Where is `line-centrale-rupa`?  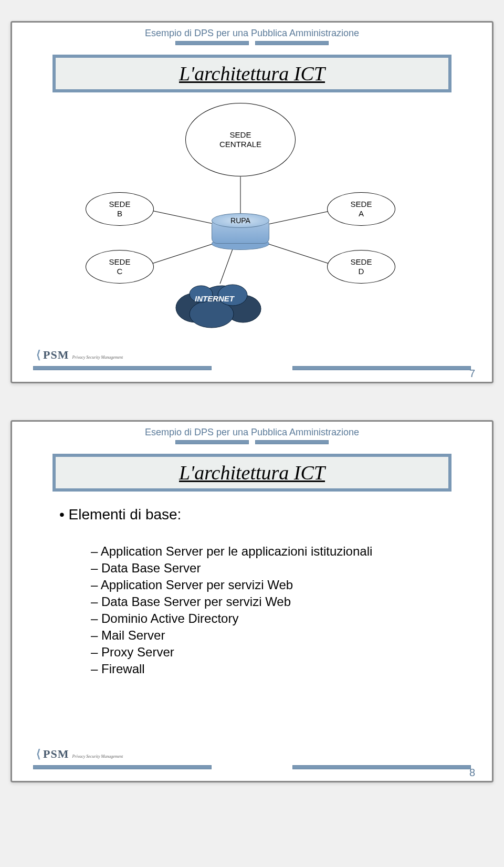
line-centrale-rupa is located at coordinates (240, 198).